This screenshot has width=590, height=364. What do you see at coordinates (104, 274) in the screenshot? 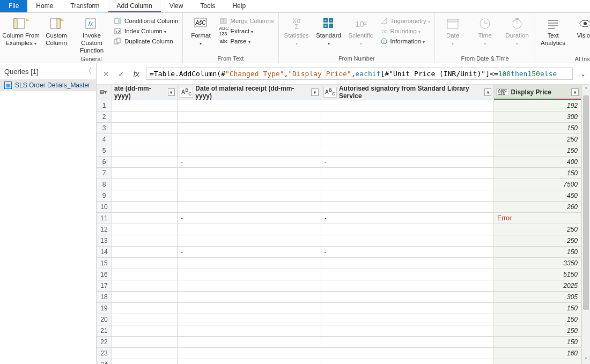
I see `row-number: 16` at bounding box center [104, 274].